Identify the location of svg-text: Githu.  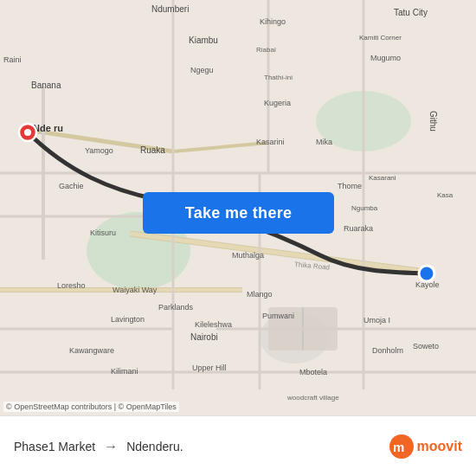
(433, 121).